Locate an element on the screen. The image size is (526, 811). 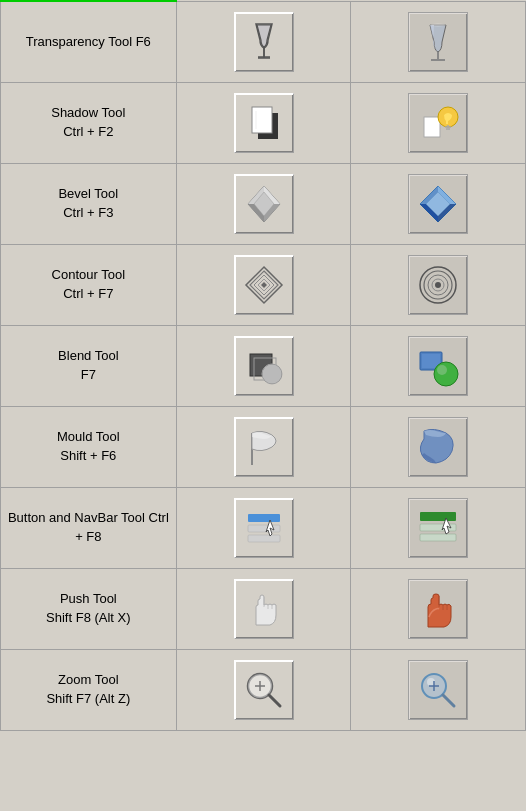
tool-icon-bevel is located at coordinates (264, 204).